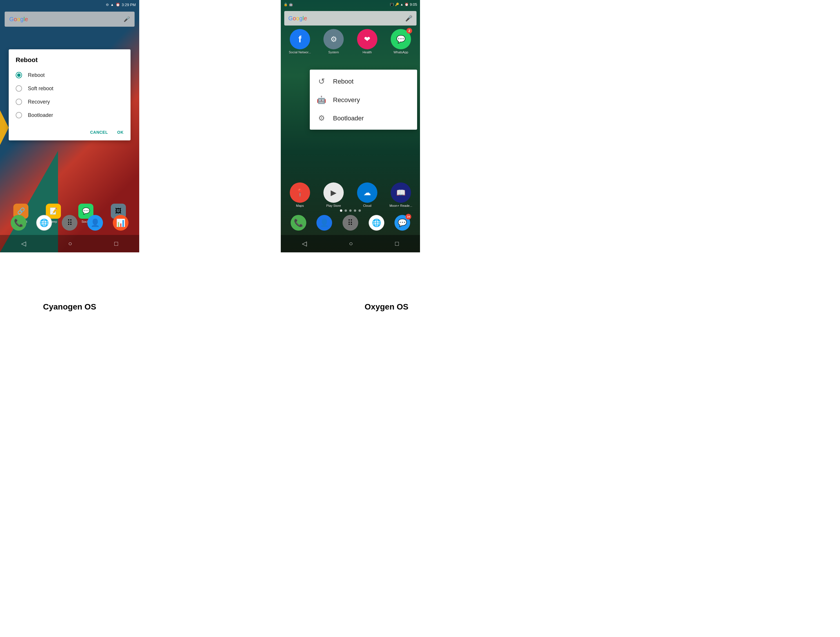  Describe the element at coordinates (291, 5) in the screenshot. I see `android-icon: 🤖` at that location.